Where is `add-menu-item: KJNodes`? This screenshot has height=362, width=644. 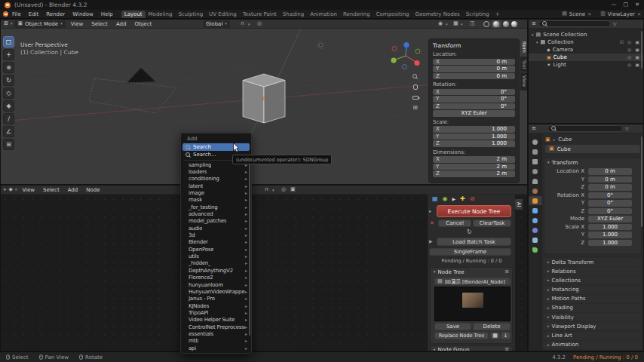 add-menu-item: KJNodes is located at coordinates (216, 306).